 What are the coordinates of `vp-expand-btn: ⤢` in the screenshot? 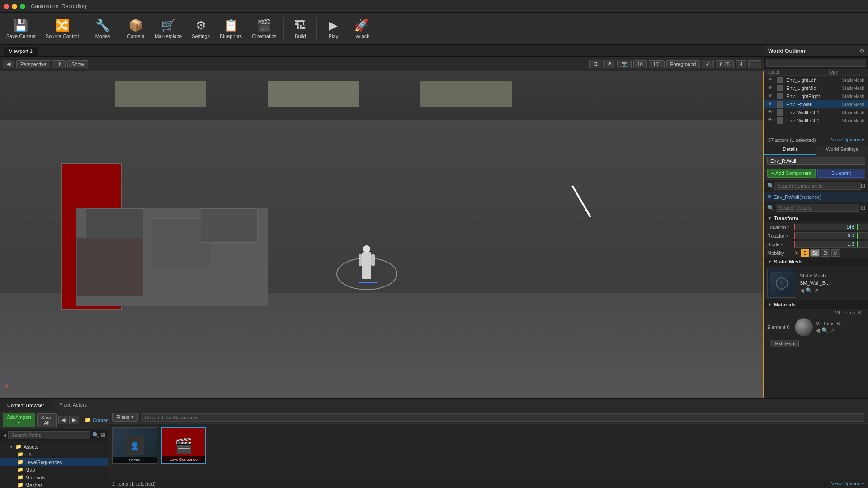 It's located at (708, 64).